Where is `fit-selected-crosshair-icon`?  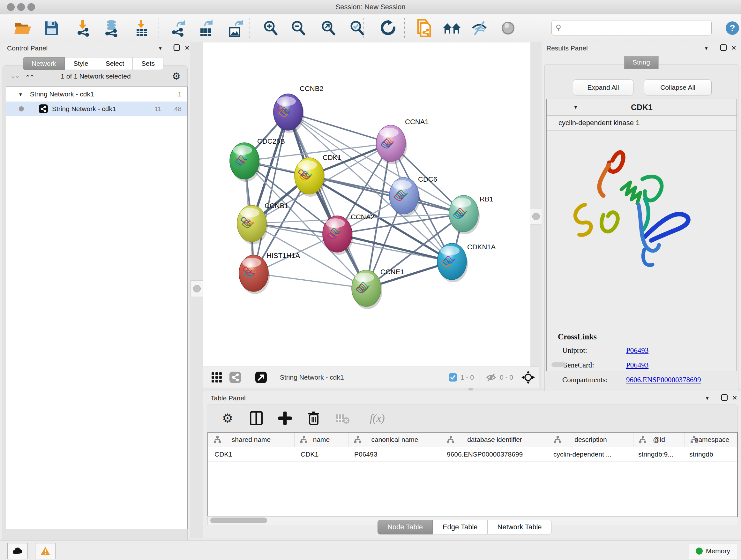
fit-selected-crosshair-icon is located at coordinates (528, 377).